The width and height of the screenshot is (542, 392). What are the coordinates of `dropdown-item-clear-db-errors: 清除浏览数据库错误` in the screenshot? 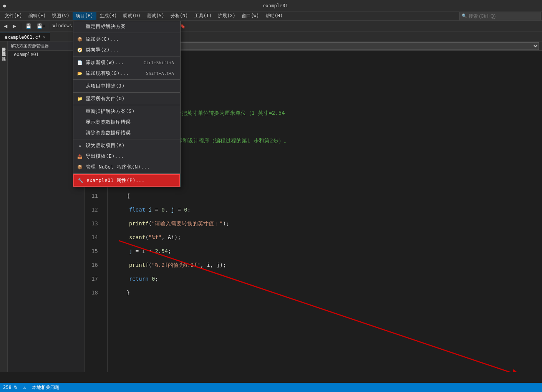 It's located at (127, 133).